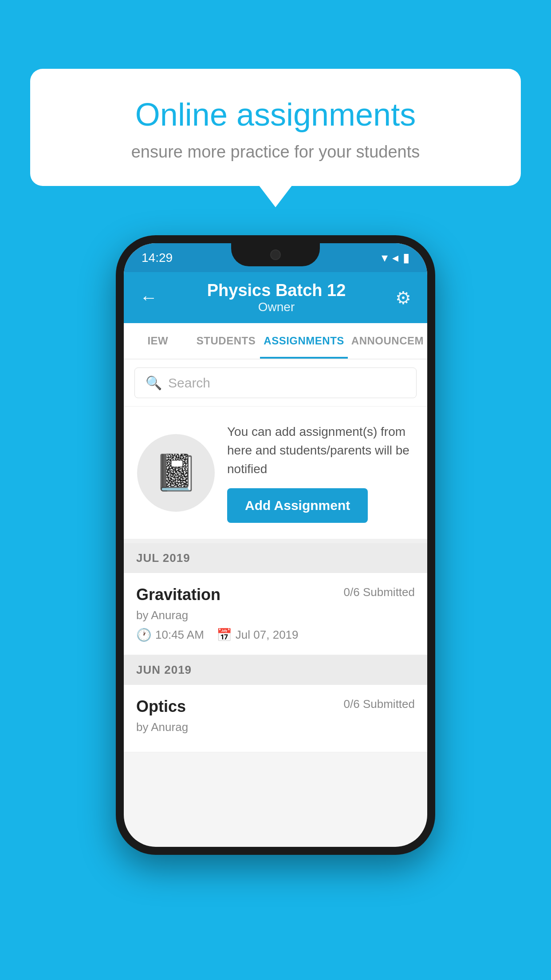  I want to click on tab-announcements: ANNOUNCEM, so click(388, 341).